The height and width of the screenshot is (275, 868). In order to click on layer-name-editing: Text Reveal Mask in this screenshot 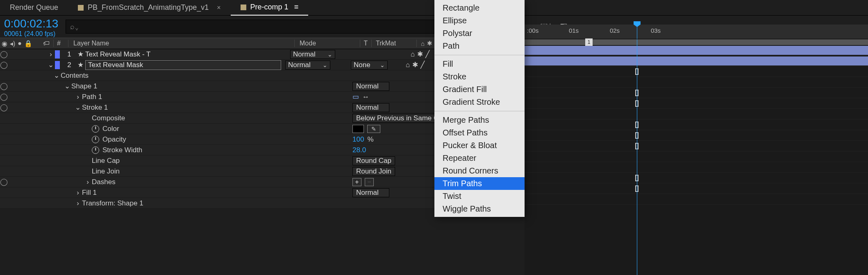, I will do `click(183, 65)`.